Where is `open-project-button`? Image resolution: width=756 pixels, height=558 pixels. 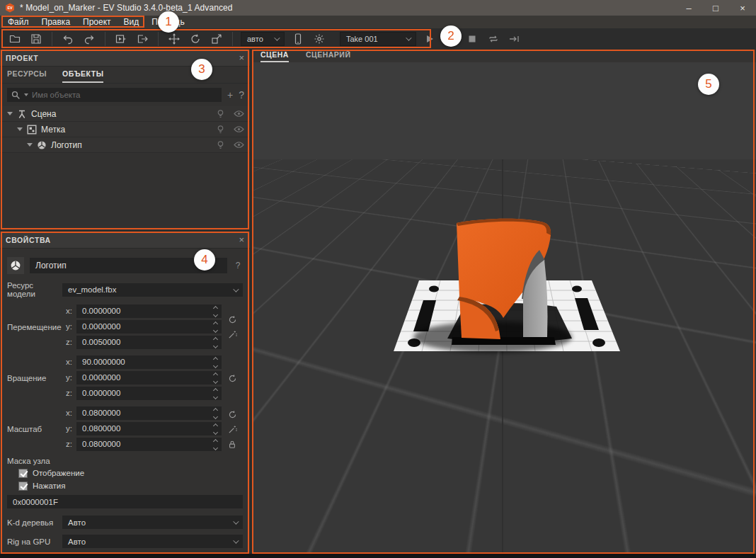
open-project-button is located at coordinates (15, 39).